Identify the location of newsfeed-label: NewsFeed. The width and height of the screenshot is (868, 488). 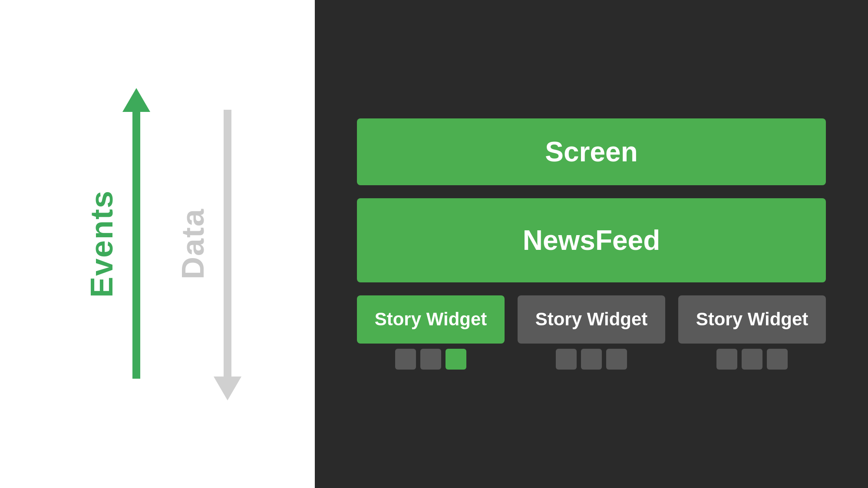
(591, 240).